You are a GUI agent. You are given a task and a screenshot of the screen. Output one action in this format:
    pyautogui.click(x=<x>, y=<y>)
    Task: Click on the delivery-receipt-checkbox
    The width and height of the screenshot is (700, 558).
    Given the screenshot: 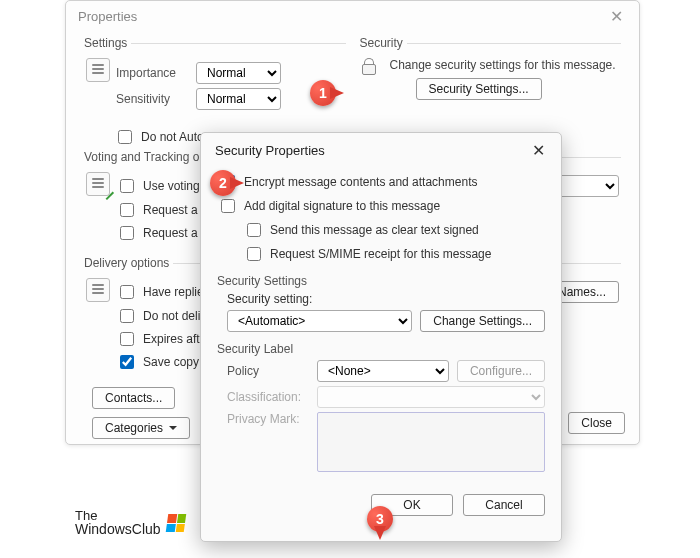 What is the action you would take?
    pyautogui.click(x=127, y=210)
    